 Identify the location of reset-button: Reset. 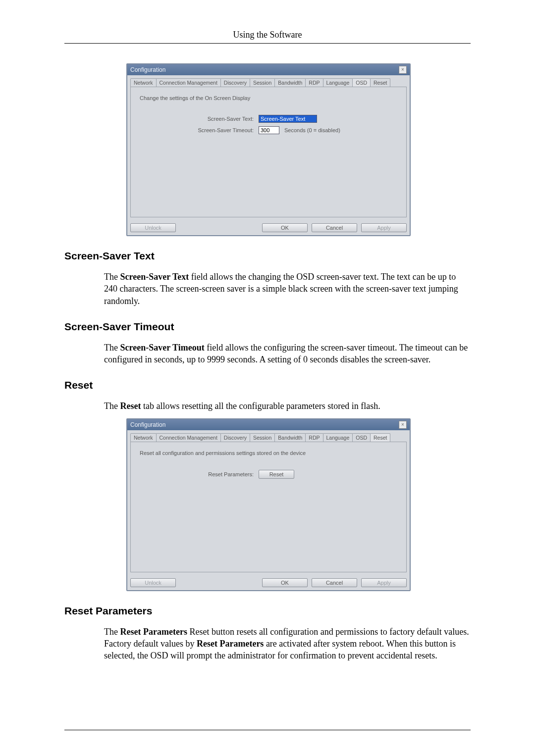
(276, 474).